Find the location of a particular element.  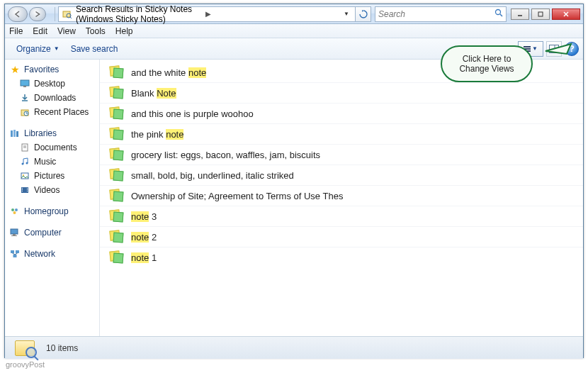

result-title: grocery list: eggs, bacon, waffles, jam,… is located at coordinates (225, 155).